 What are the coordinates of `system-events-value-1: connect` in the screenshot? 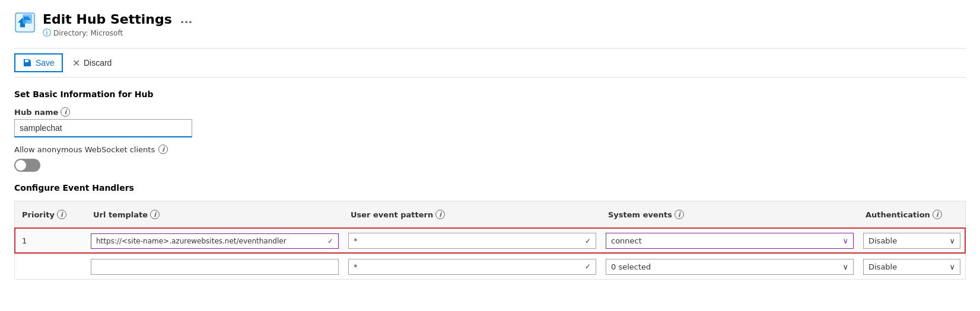 It's located at (626, 241).